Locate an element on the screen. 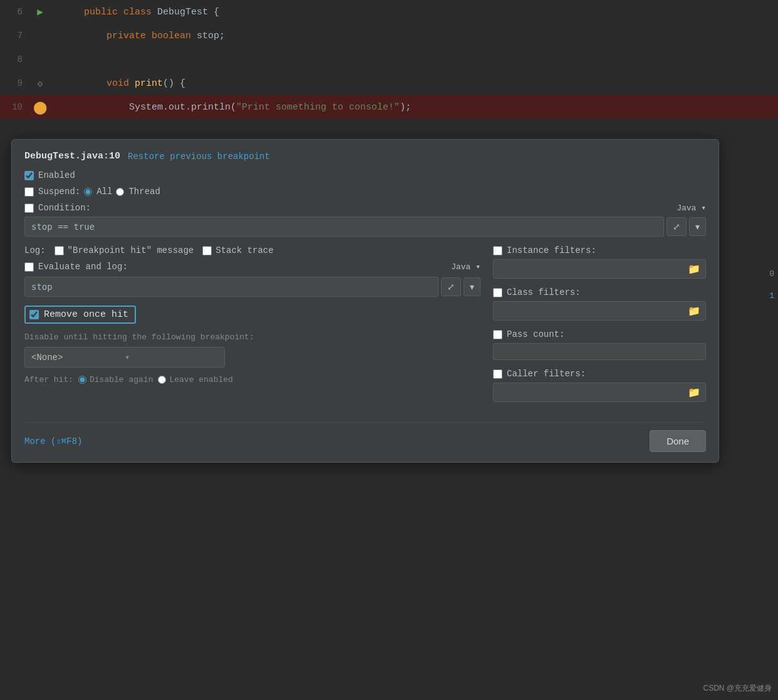 This screenshot has height=700, width=778. none-dropdown: <None> ▾ is located at coordinates (125, 357).